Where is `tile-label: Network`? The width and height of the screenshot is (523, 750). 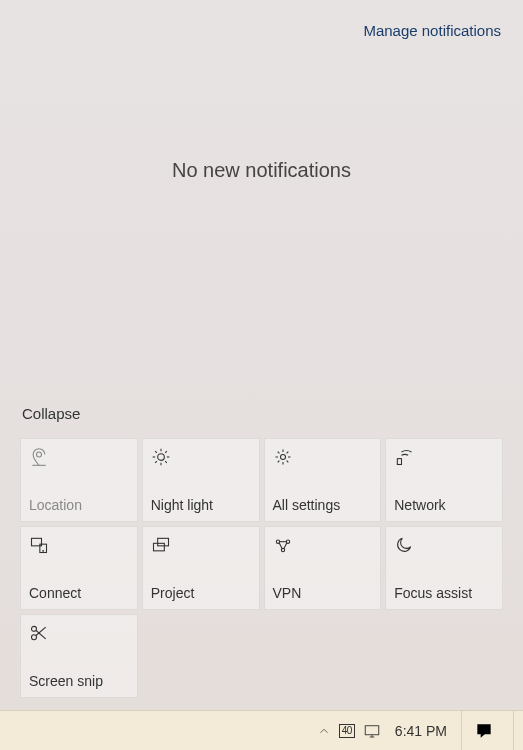 tile-label: Network is located at coordinates (444, 505).